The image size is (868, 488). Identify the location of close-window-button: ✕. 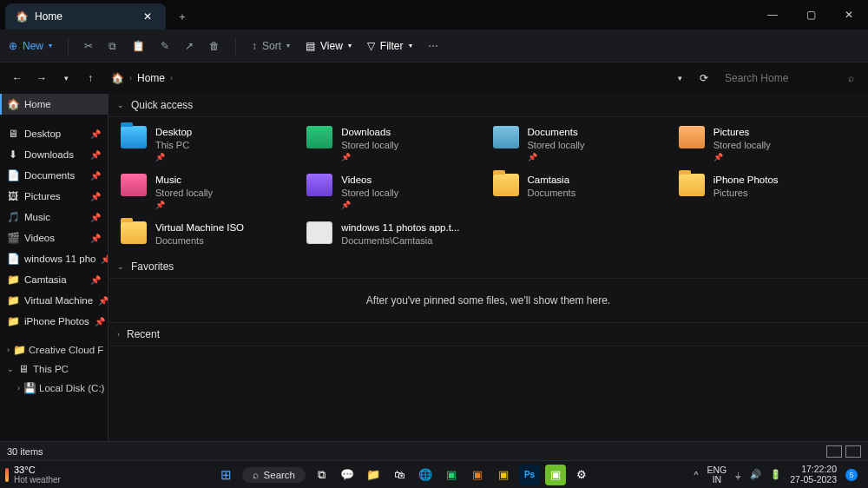
(849, 15).